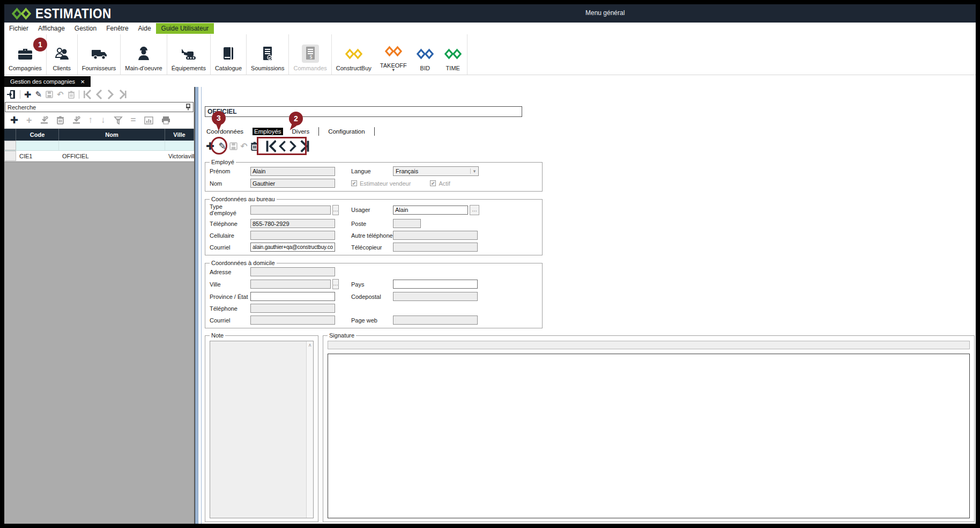  I want to click on import-add-icon, so click(44, 120).